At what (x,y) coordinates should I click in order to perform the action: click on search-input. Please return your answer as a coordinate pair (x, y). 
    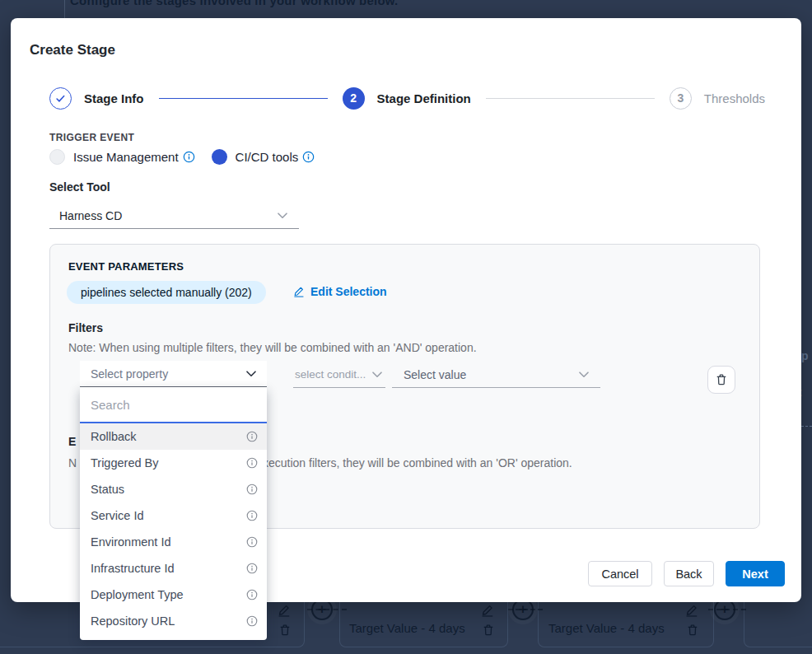
    Looking at the image, I should click on (173, 405).